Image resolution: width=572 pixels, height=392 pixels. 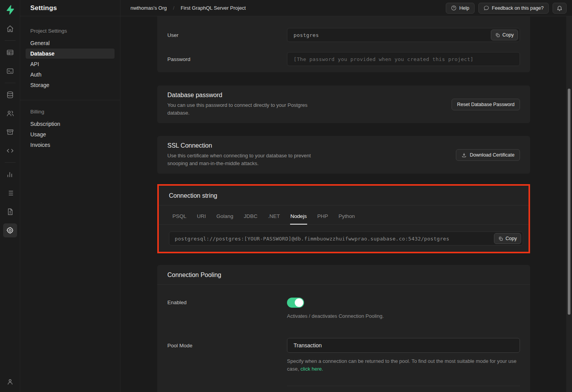 What do you see at coordinates (347, 218) in the screenshot?
I see `tab-python: Python` at bounding box center [347, 218].